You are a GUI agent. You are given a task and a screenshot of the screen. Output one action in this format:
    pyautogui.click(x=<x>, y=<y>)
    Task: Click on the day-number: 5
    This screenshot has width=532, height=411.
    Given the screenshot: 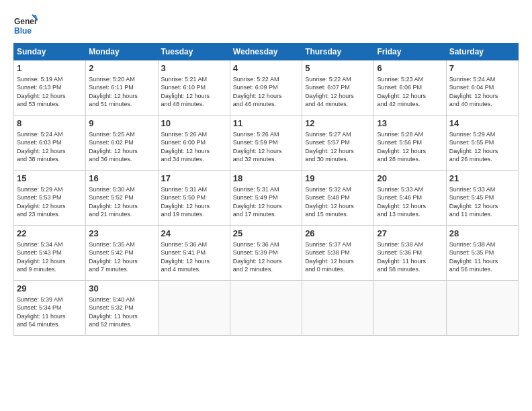 What is the action you would take?
    pyautogui.click(x=338, y=68)
    